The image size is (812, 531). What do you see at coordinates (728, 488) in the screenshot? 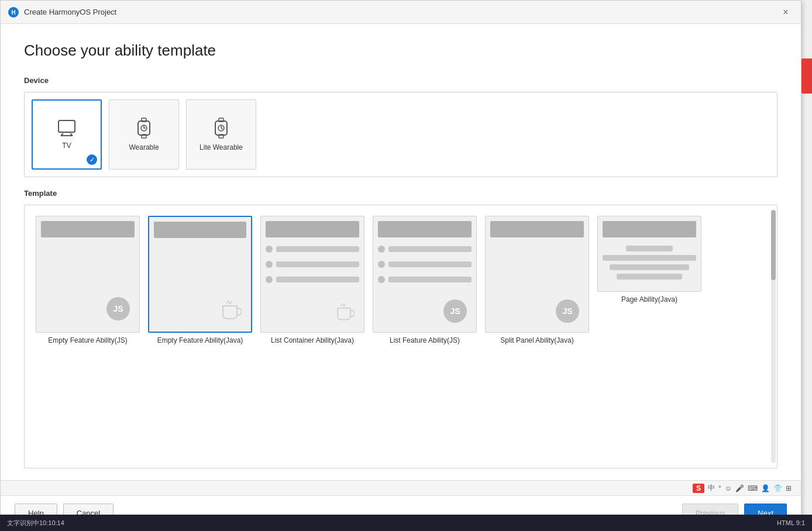
I see `sougou-emoji-icon: ☺` at bounding box center [728, 488].